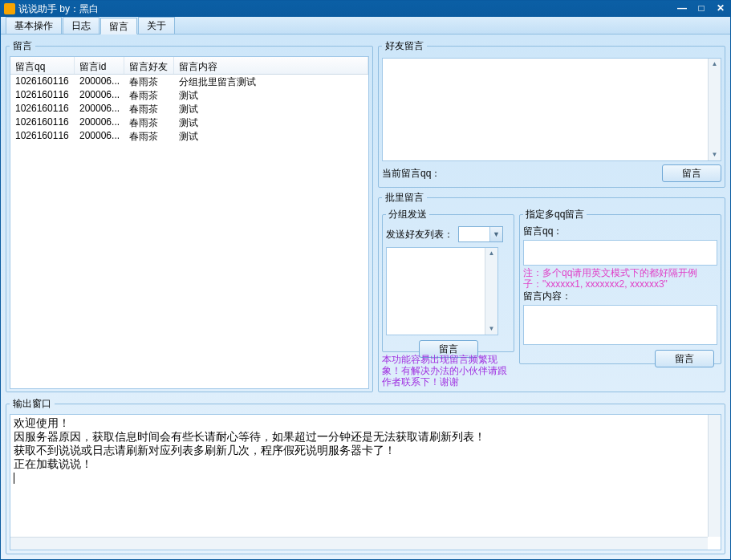 The image size is (731, 560). Describe the element at coordinates (408, 215) in the screenshot. I see `group-send-legend: 分组发送` at that location.